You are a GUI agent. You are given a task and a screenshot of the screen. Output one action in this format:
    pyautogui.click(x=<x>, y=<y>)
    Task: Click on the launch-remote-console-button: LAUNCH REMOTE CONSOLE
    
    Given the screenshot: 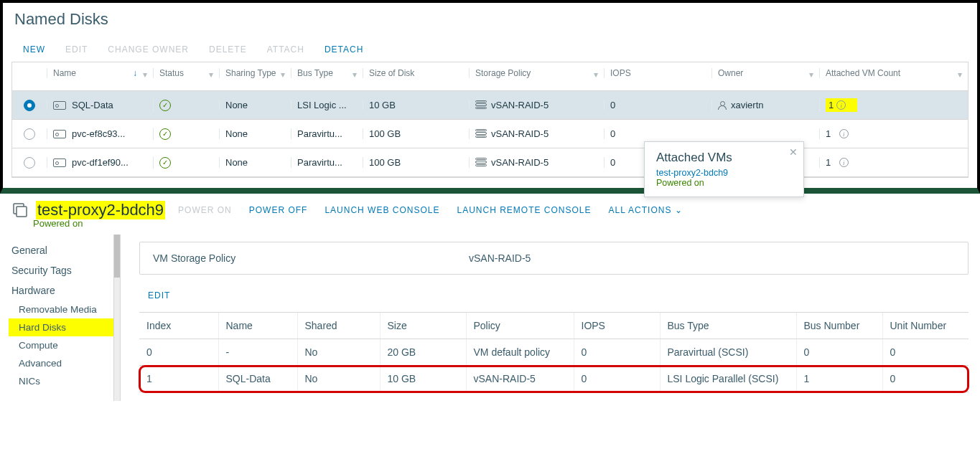 What is the action you would take?
    pyautogui.click(x=524, y=210)
    